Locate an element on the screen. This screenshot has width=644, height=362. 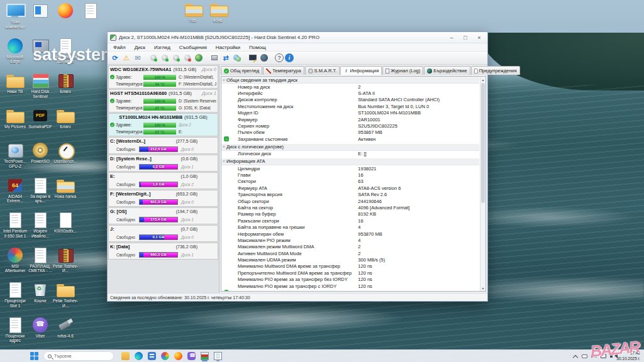
scrollbar-up-icon is located at coordinates (483, 79).